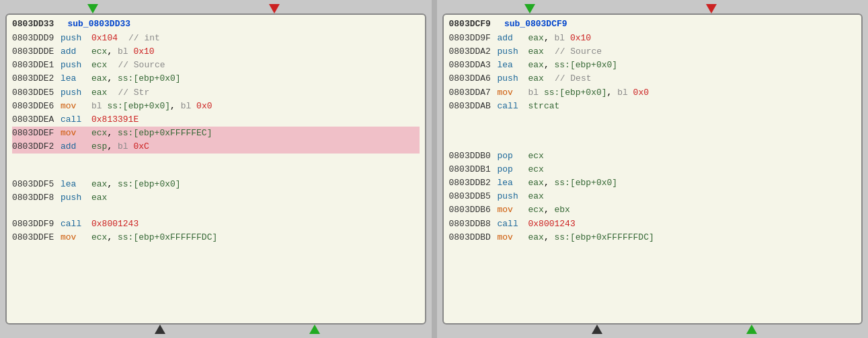 The width and height of the screenshot is (868, 338). I want to click on asm-comment: // Str, so click(133, 93).